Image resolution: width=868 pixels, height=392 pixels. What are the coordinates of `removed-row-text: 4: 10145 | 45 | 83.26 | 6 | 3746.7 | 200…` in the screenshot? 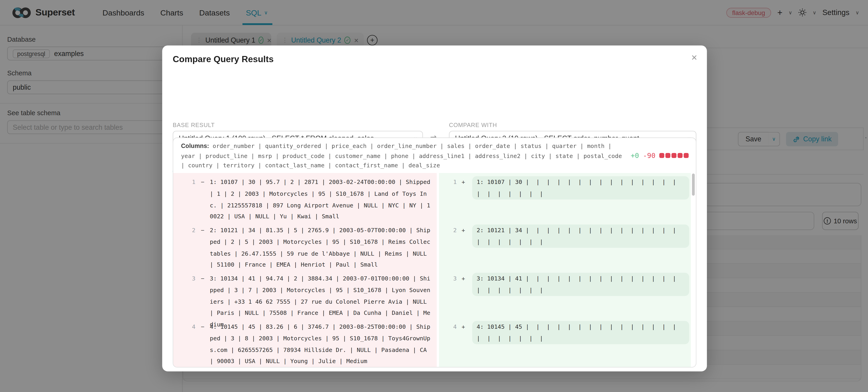 It's located at (321, 344).